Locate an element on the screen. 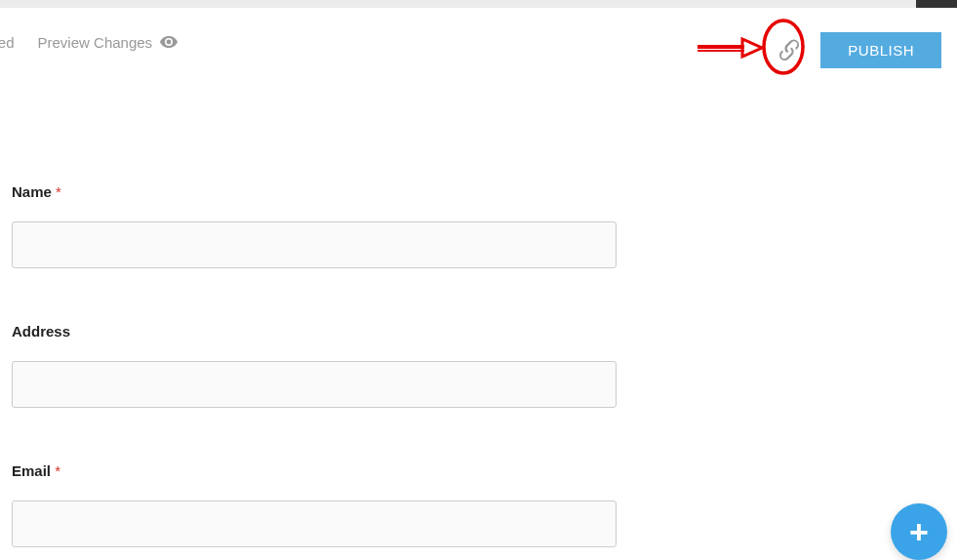 The image size is (957, 560). form-field-address: Address is located at coordinates (316, 365).